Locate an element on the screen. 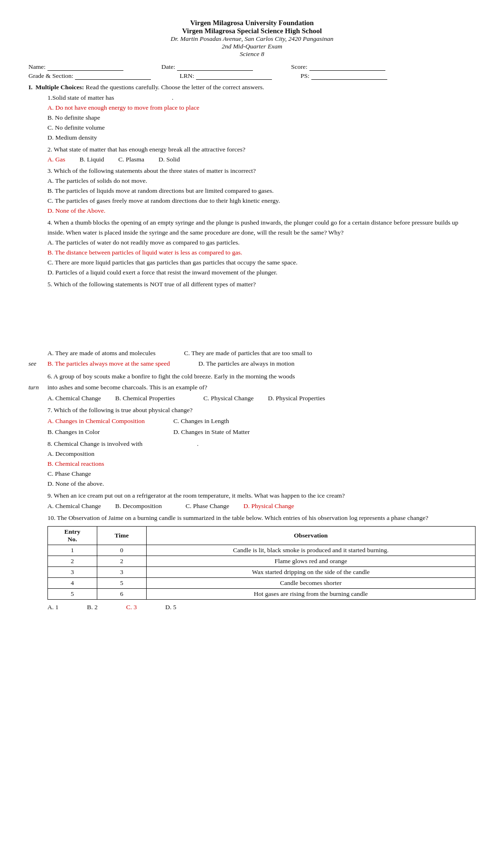  q10-choice-c: C. 3 is located at coordinates (132, 608).